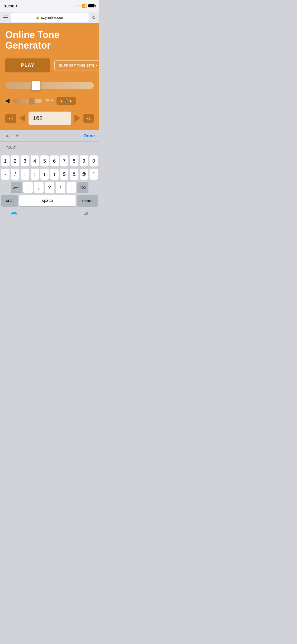  What do you see at coordinates (22, 118) in the screenshot?
I see `left-arrow-icon` at bounding box center [22, 118].